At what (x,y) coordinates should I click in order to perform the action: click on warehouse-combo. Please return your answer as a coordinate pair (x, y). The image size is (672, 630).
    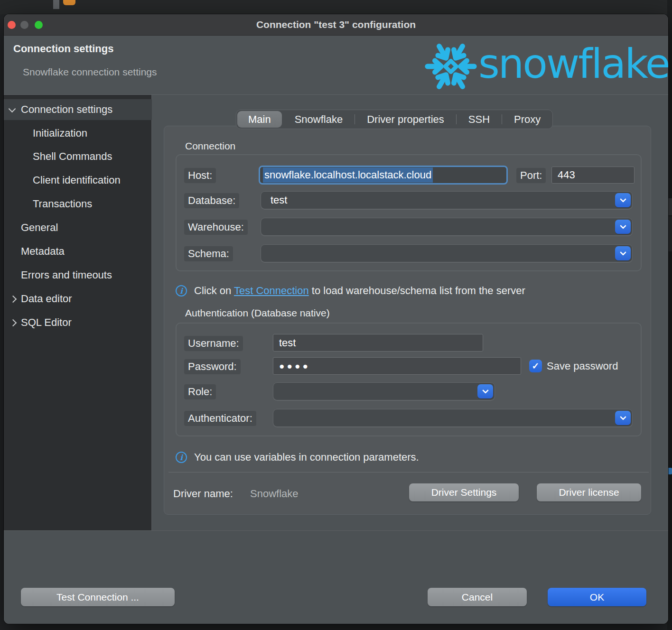
    Looking at the image, I should click on (447, 227).